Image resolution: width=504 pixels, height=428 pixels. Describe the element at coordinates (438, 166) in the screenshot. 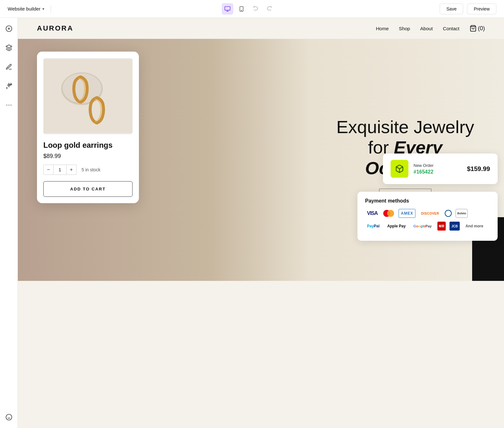

I see `order-label: New Order` at that location.